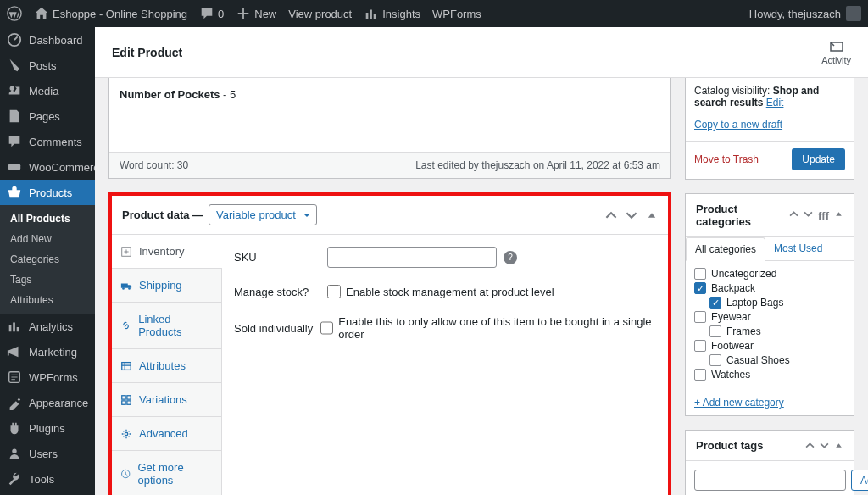 Image resolution: width=868 pixels, height=495 pixels. What do you see at coordinates (147, 53) in the screenshot?
I see `page-title: Edit Product` at bounding box center [147, 53].